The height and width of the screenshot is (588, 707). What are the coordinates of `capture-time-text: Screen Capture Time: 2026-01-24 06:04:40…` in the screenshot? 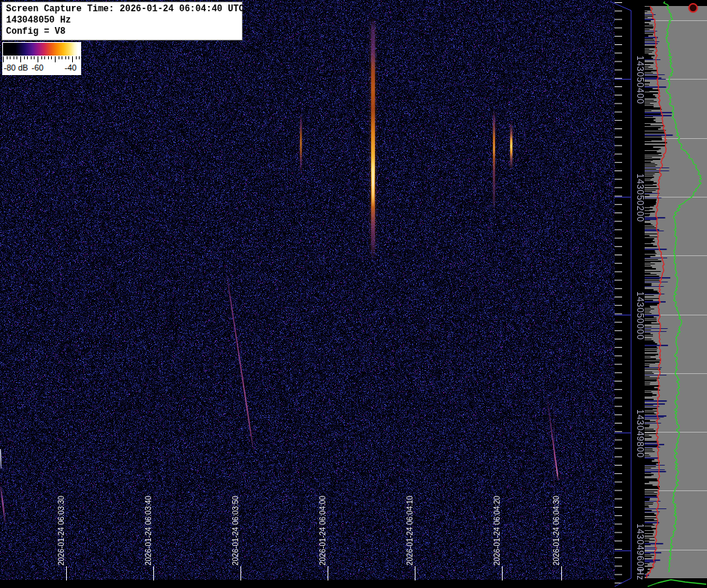 It's located at (122, 9).